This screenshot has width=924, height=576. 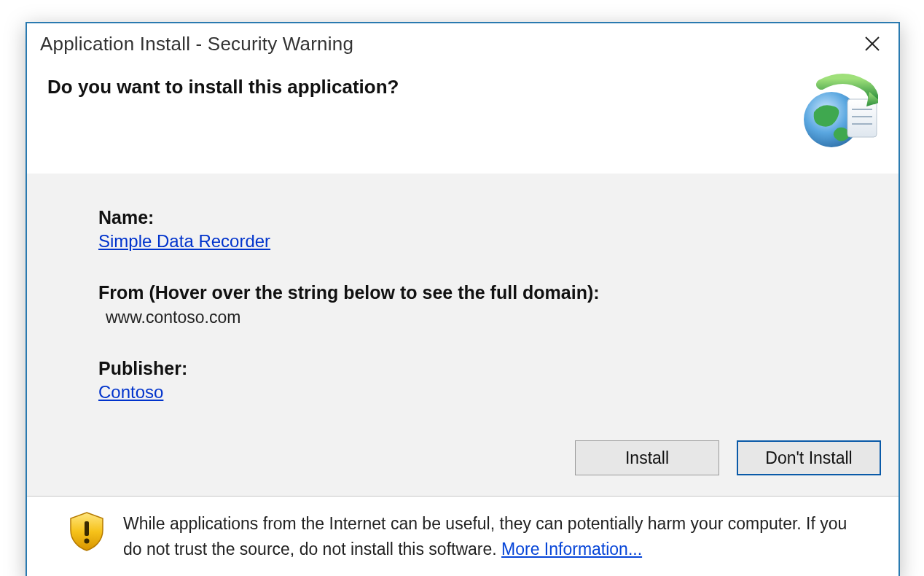 I want to click on name-field: Name: Simple Data Recorder, so click(x=490, y=229).